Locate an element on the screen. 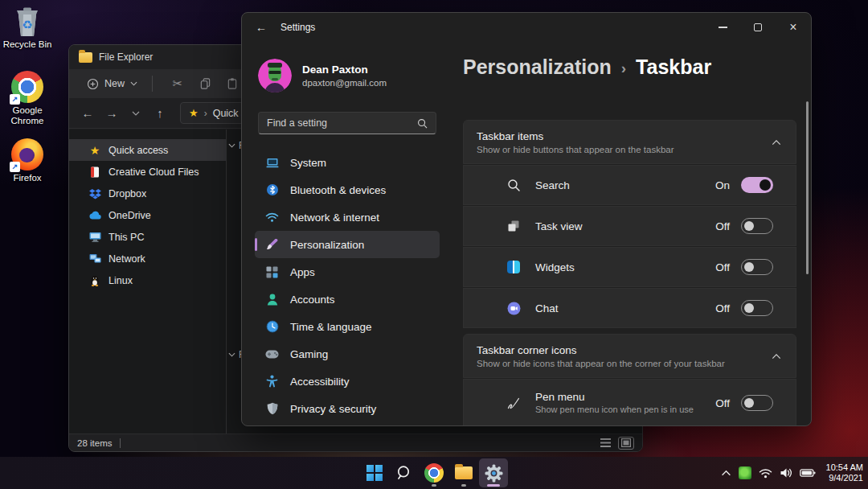 This screenshot has height=489, width=868. back-arrow-icon: ← is located at coordinates (88, 113).